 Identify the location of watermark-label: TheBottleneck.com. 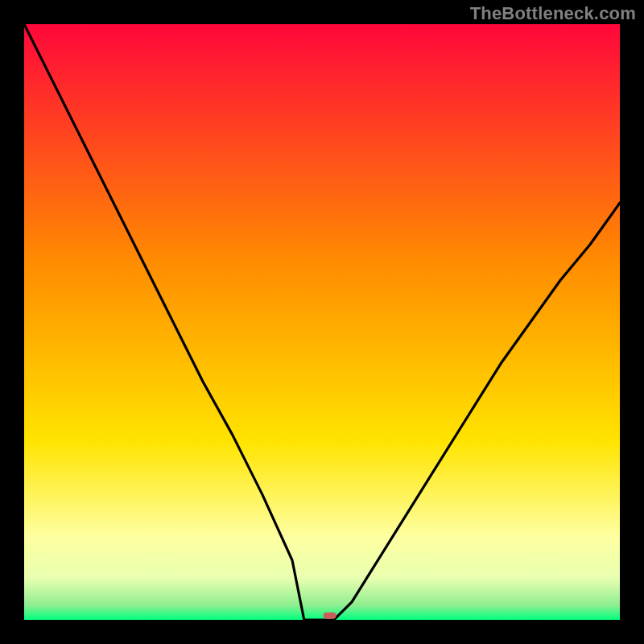
(553, 14).